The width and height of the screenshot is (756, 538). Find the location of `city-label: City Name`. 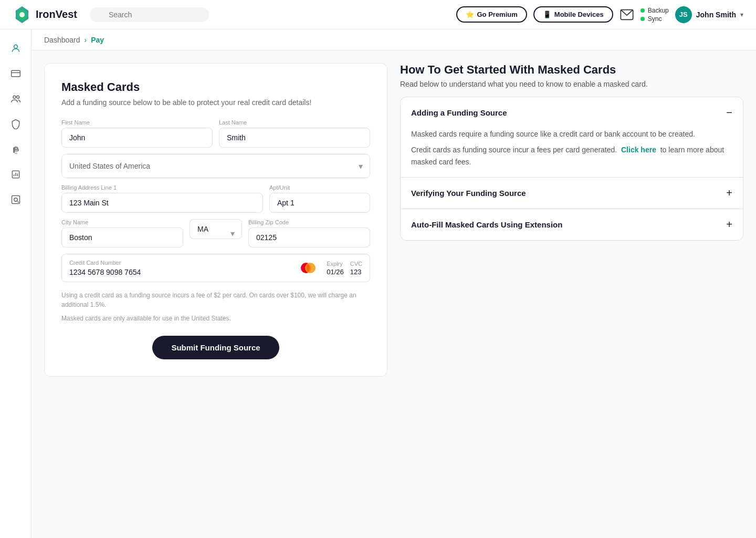

city-label: City Name is located at coordinates (122, 222).